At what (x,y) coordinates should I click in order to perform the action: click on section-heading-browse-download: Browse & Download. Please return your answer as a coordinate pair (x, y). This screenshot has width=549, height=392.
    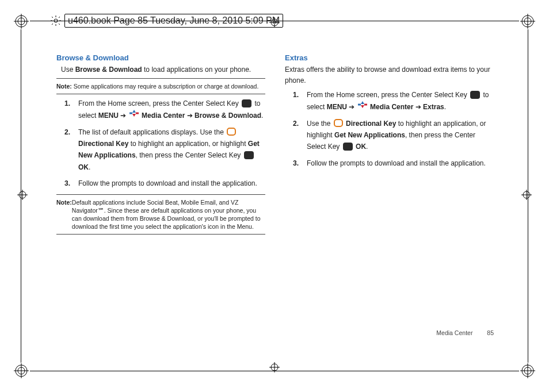
    Looking at the image, I should click on (161, 57).